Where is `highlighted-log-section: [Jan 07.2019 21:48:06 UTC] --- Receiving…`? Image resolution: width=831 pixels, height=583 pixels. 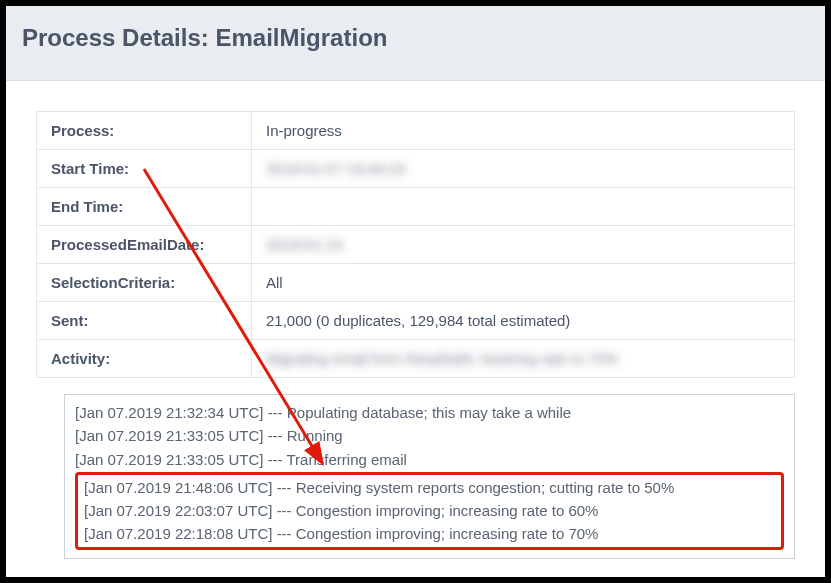 highlighted-log-section: [Jan 07.2019 21:48:06 UTC] --- Receiving… is located at coordinates (430, 511).